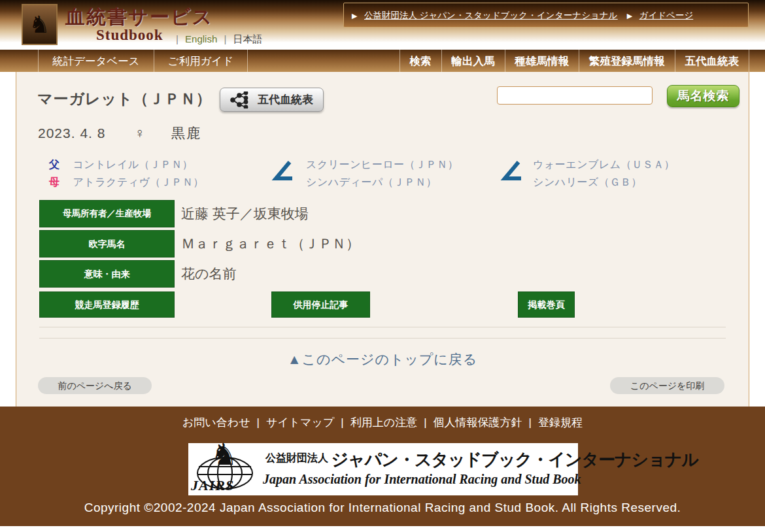 The image size is (765, 532). Describe the element at coordinates (667, 386) in the screenshot. I see `print-page-button: このページを印刷` at that location.